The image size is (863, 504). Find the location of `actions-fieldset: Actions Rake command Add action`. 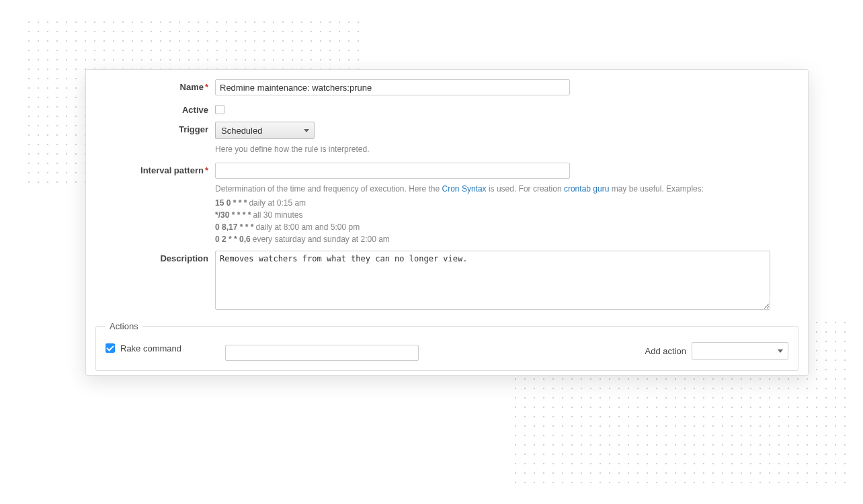

actions-fieldset: Actions Rake command Add action is located at coordinates (447, 346).